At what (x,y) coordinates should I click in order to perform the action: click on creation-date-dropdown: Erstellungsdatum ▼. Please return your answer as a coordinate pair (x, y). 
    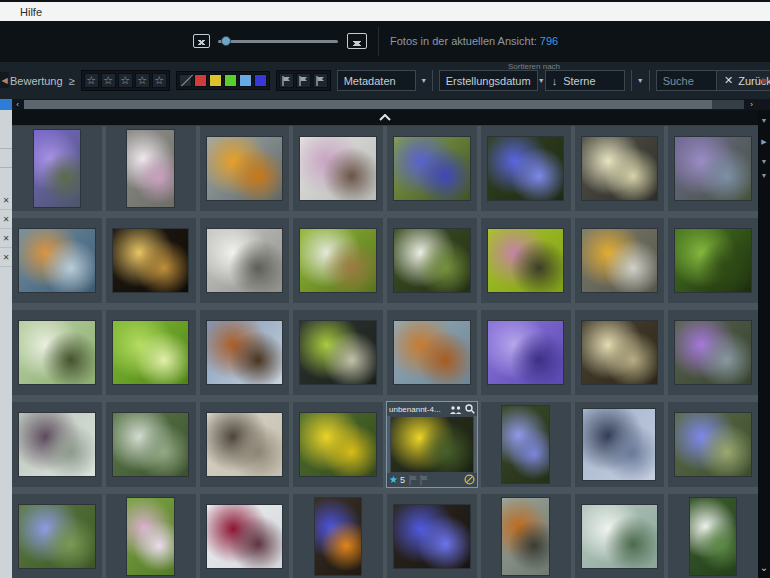
    Looking at the image, I should click on (489, 80).